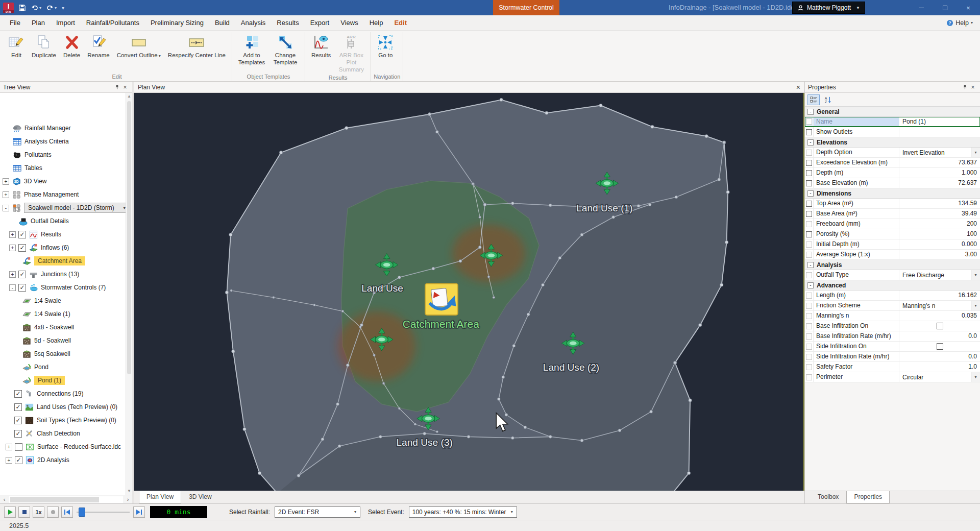 This screenshot has height=531, width=980. I want to click on menu-item-analysis: Analysis, so click(253, 22).